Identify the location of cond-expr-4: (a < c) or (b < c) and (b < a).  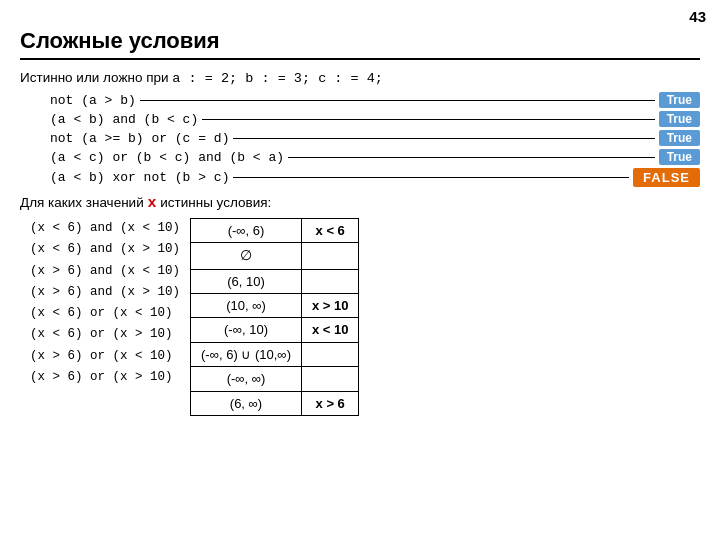
(167, 158).